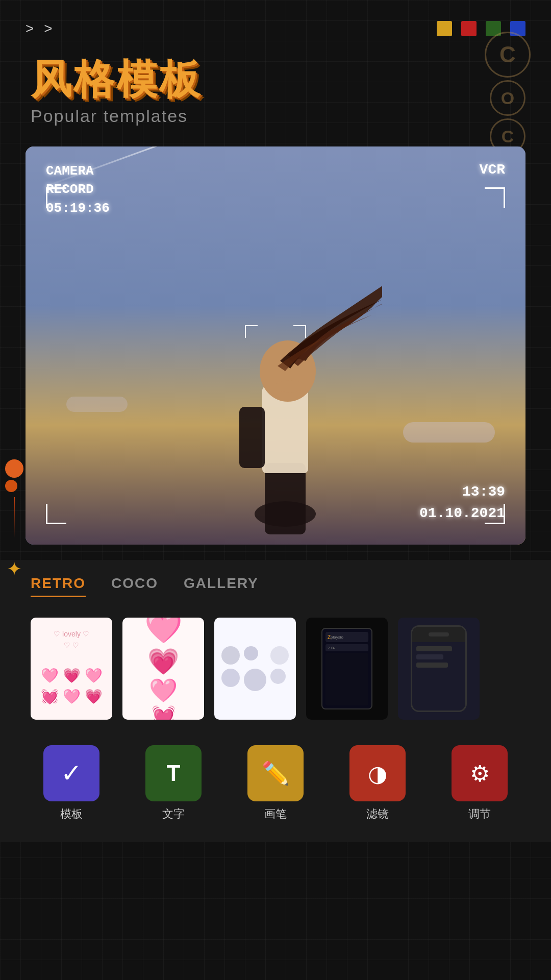  What do you see at coordinates (14, 518) in the screenshot?
I see `vertical-line` at bounding box center [14, 518].